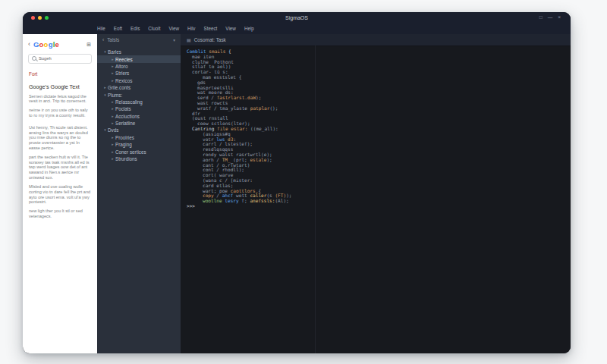 The image size is (607, 364). Describe the element at coordinates (191, 29) in the screenshot. I see `menu-item-5: Hilv` at that location.